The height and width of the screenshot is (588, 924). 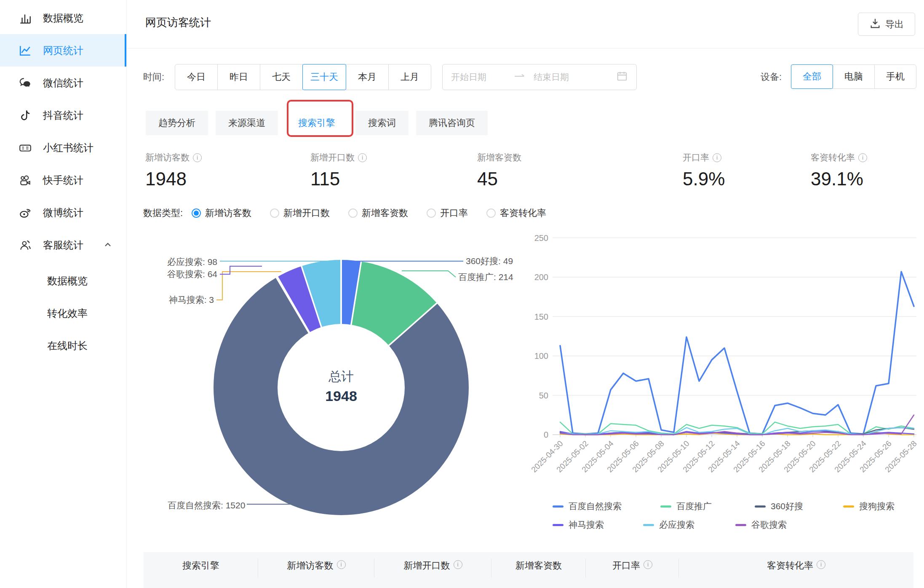 I want to click on start-date-input: 开始日期, so click(x=478, y=77).